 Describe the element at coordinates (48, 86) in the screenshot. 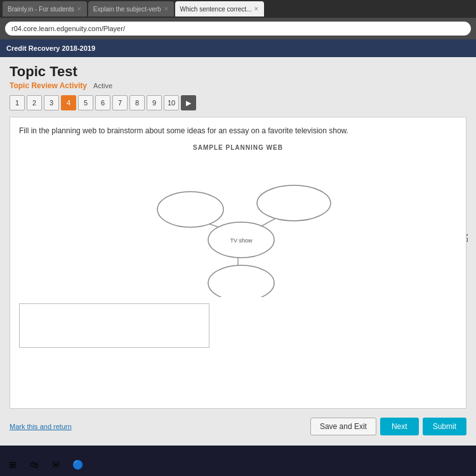

I see `activity-label: Topic Review Activity` at that location.